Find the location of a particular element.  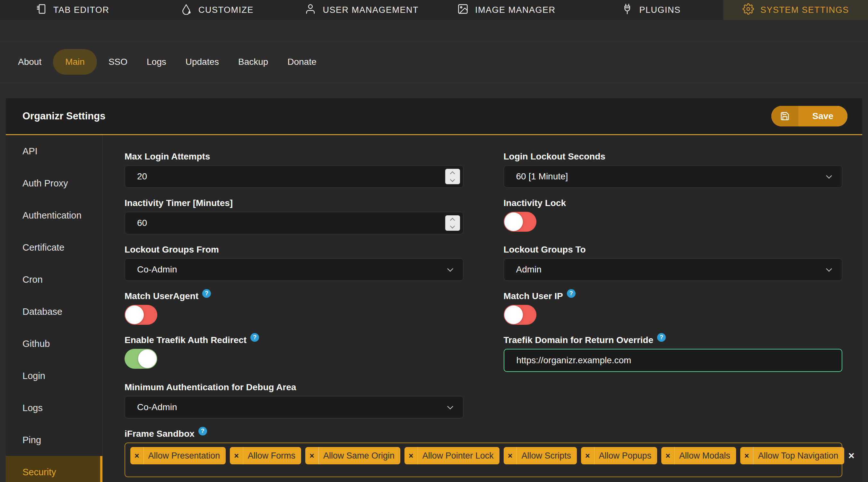

sandbox-tag: × Allow Popups is located at coordinates (619, 456).